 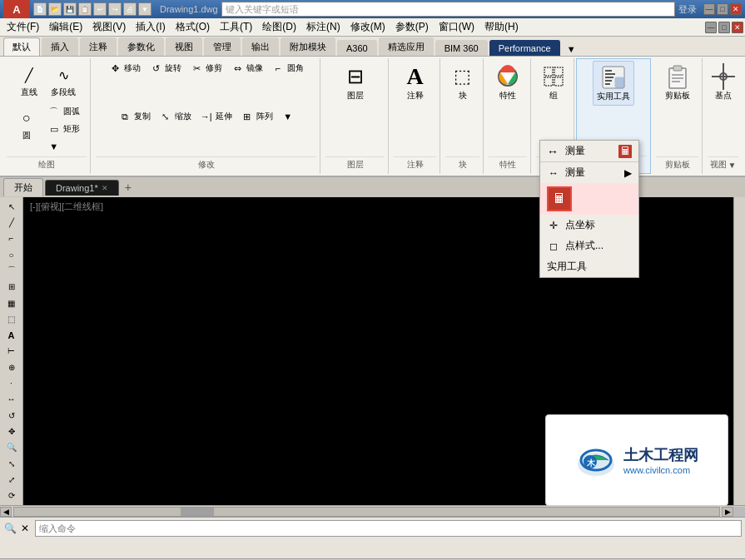 What do you see at coordinates (12, 270) in the screenshot?
I see `tool-arc: ⌒` at bounding box center [12, 270].